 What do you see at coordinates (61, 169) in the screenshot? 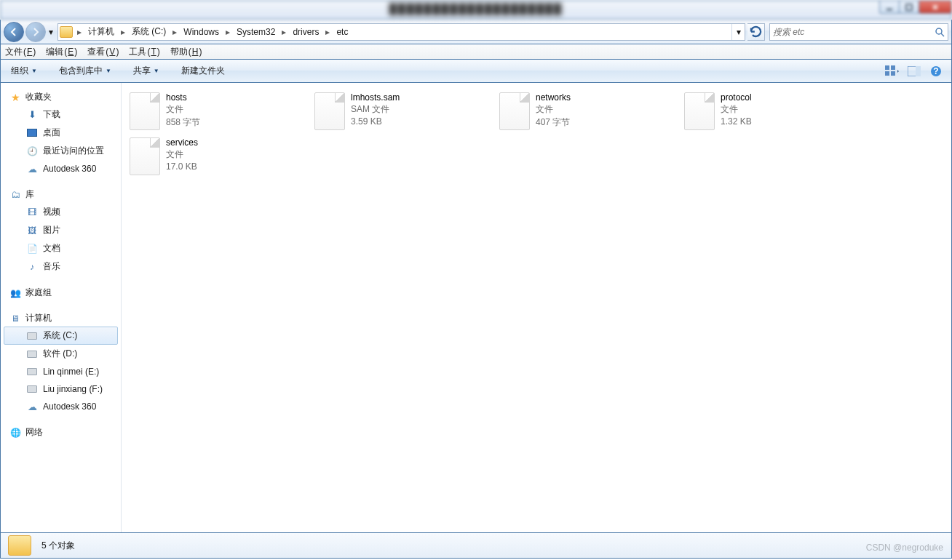
I see `sidebar-item-autodesk360: ☁Autodesk 360` at bounding box center [61, 169].